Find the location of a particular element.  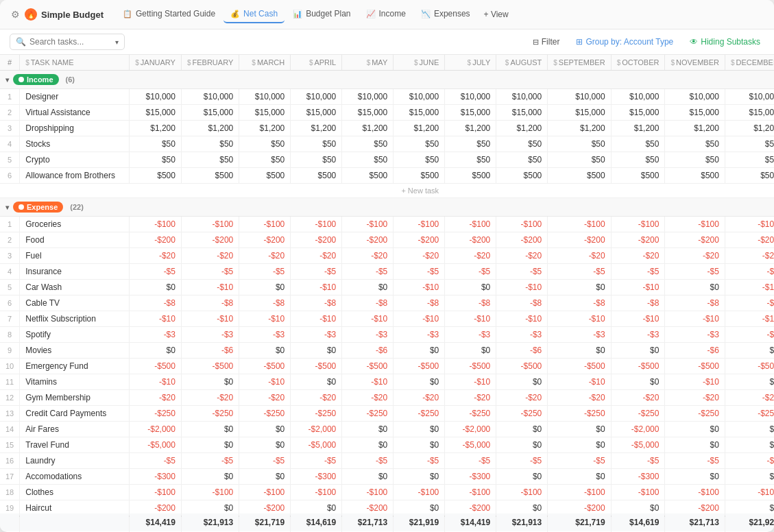

tab-income: 📈 Income is located at coordinates (386, 14).